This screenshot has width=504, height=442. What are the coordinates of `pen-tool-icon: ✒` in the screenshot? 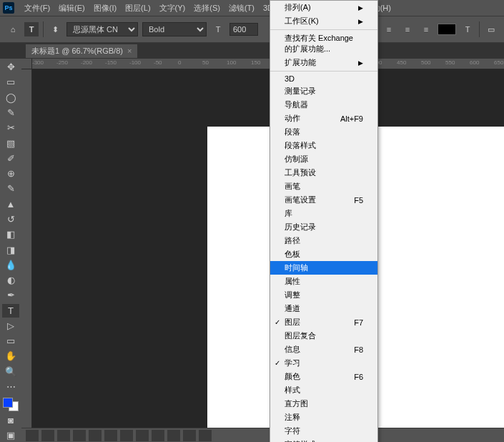 It's located at (11, 295).